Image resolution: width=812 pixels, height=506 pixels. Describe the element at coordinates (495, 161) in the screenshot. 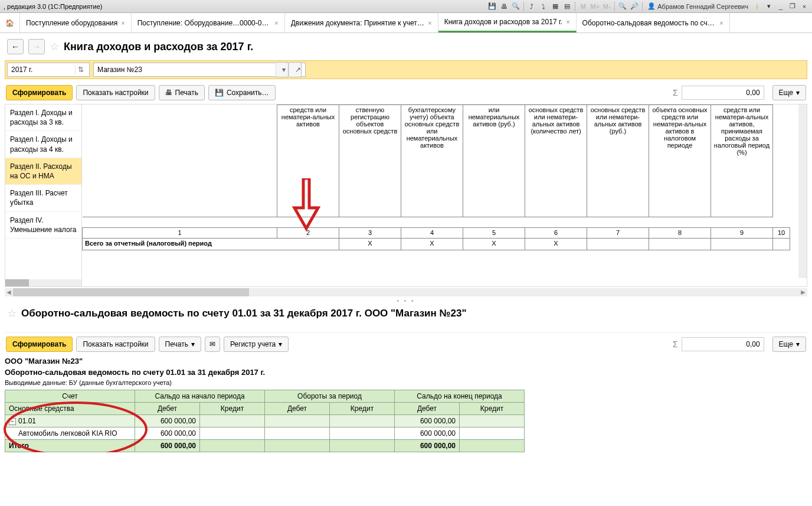

I see `col-header: или нематериальных активов (руб.)` at that location.